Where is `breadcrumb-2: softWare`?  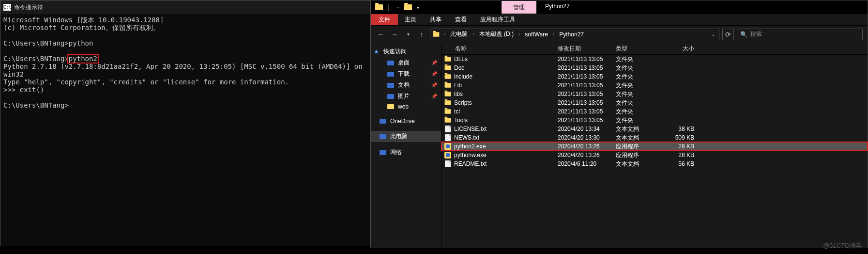 breadcrumb-2: softWare is located at coordinates (536, 34).